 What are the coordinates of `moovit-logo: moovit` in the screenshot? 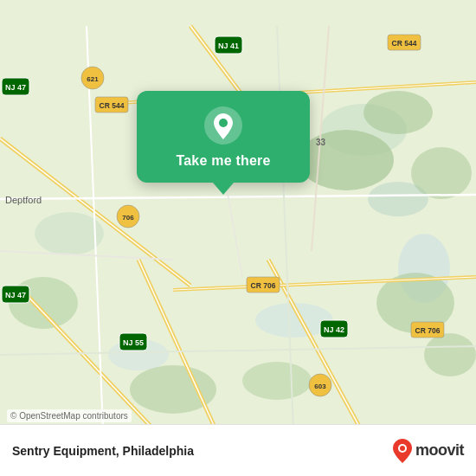 It's located at (428, 451).